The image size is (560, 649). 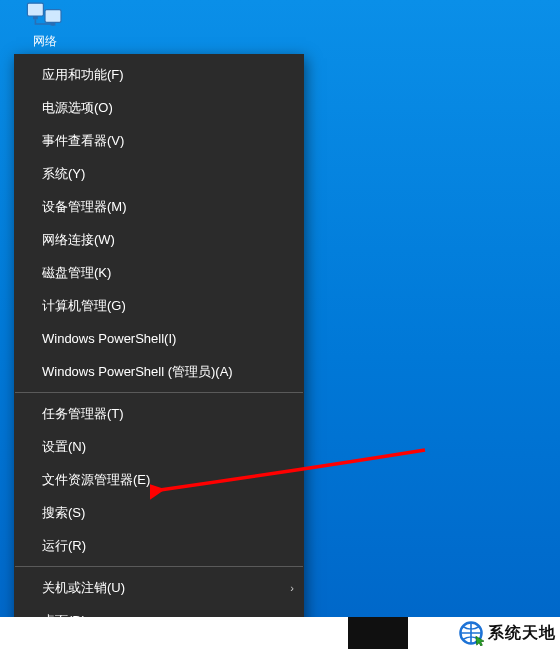 What do you see at coordinates (159, 174) in the screenshot?
I see `menu-item: 系统(Y)` at bounding box center [159, 174].